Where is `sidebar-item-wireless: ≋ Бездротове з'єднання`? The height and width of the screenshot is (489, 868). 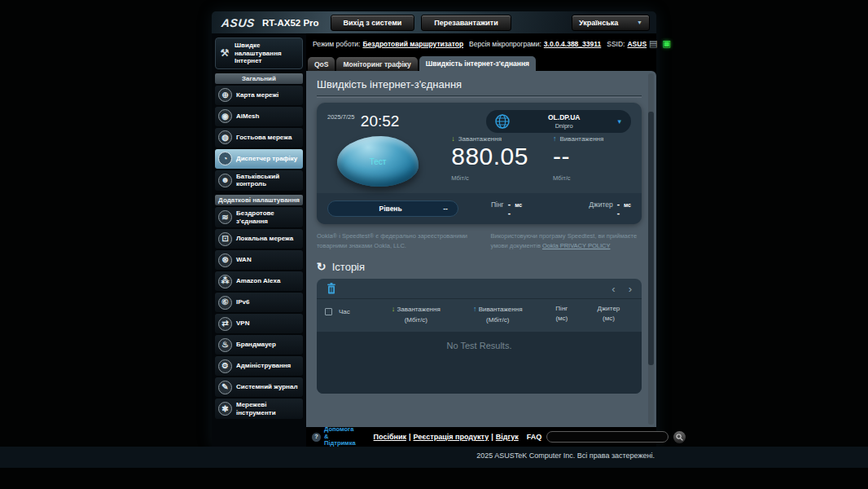 sidebar-item-wireless: ≋ Бездротове з'єднання is located at coordinates (259, 217).